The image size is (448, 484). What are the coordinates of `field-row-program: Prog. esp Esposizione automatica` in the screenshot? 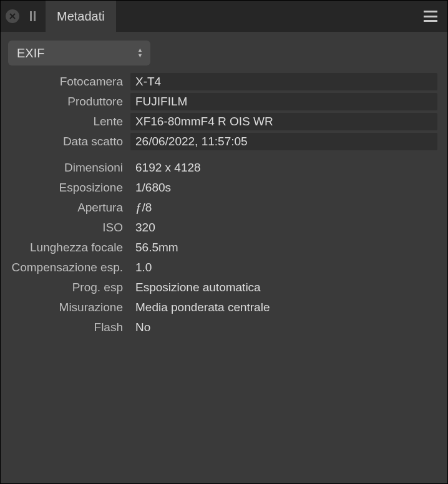 It's located at (219, 288).